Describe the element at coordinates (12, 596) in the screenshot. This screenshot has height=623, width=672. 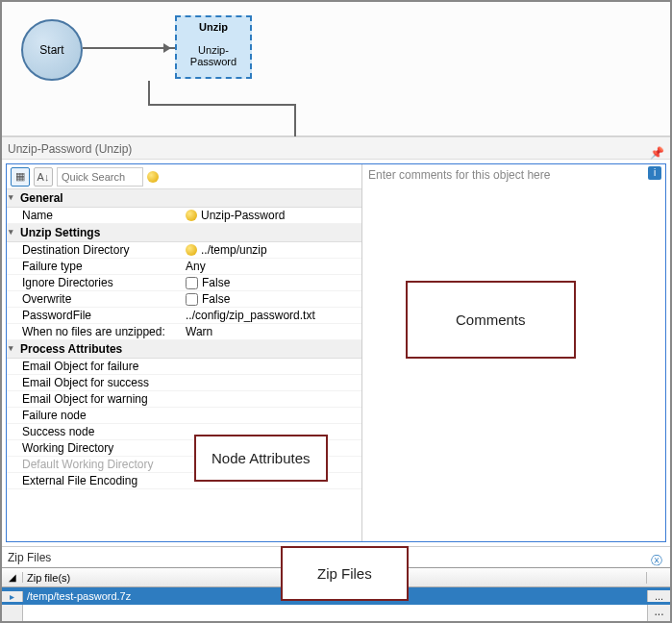
I see `row-handle-icon: ▸` at that location.